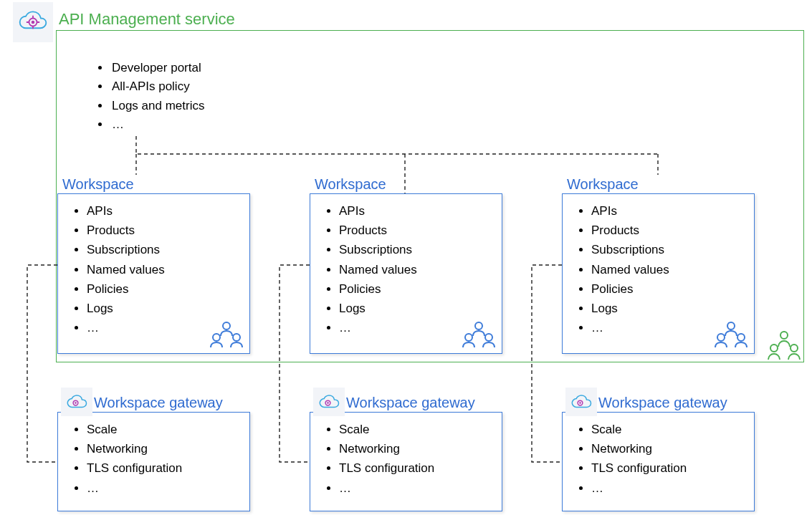 This screenshot has height=515, width=812. Describe the element at coordinates (158, 125) in the screenshot. I see `service-feature-item: …` at that location.